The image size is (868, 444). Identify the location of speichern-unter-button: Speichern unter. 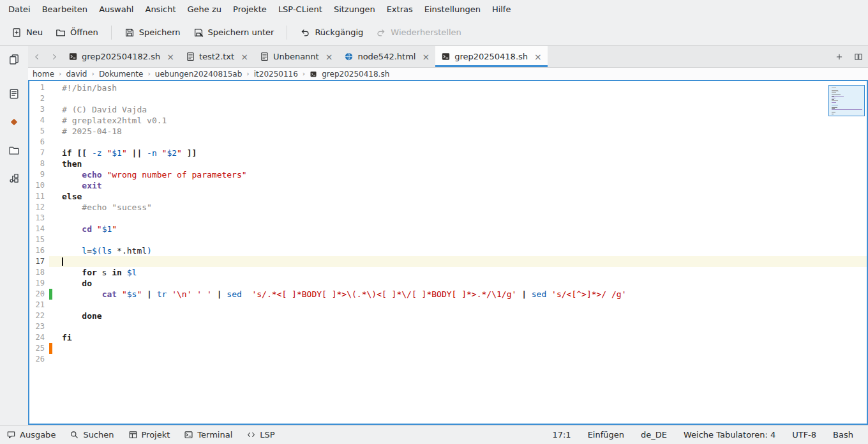
(234, 33).